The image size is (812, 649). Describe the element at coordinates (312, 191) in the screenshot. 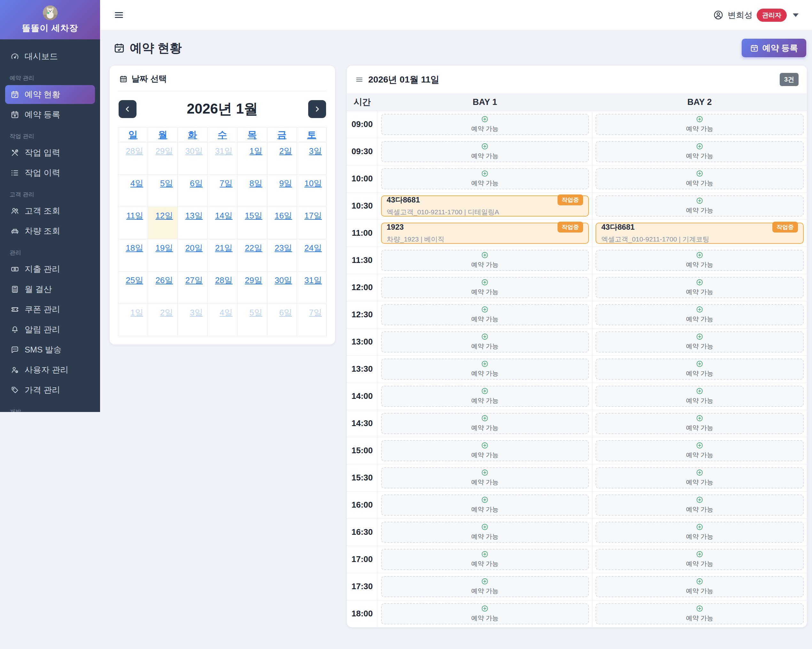

I see `calendar-day-cell: 10일` at that location.